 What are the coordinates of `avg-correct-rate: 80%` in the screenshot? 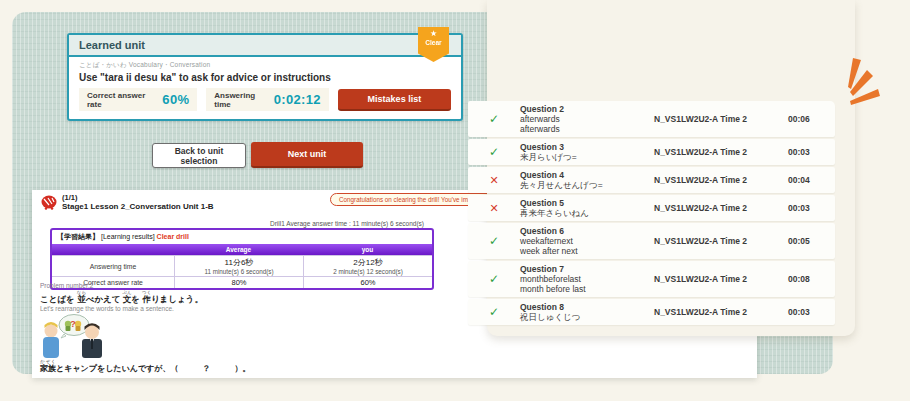 It's located at (238, 282).